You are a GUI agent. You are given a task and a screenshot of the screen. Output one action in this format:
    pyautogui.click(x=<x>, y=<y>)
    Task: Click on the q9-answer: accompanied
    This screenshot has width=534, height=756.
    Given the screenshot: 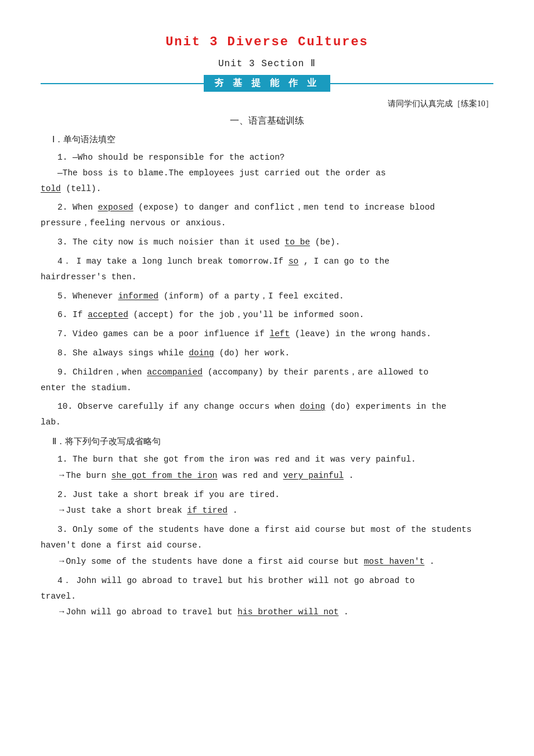 What is the action you would take?
    pyautogui.click(x=175, y=372)
    